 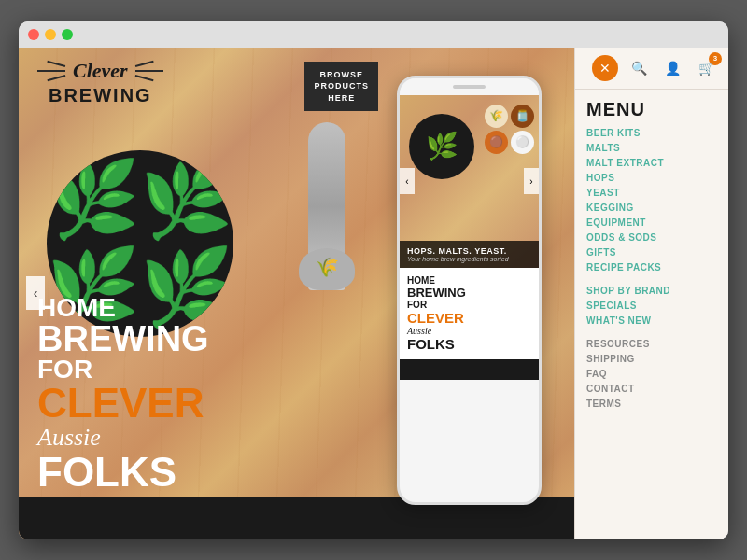 I want to click on menu-item-specials: SPECIALS, so click(x=652, y=306).